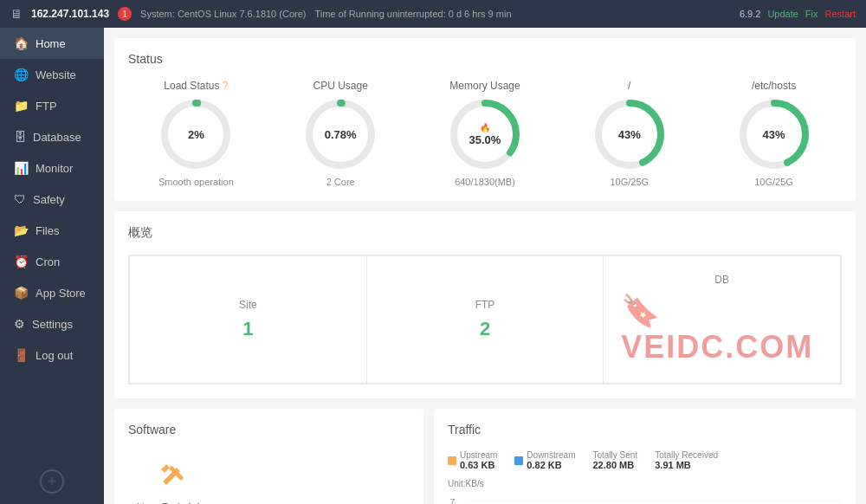 The image size is (866, 504). Describe the element at coordinates (485, 133) in the screenshot. I see `status-memory: Memory Usage 🔥 35.0% 640/1830(MB)` at that location.